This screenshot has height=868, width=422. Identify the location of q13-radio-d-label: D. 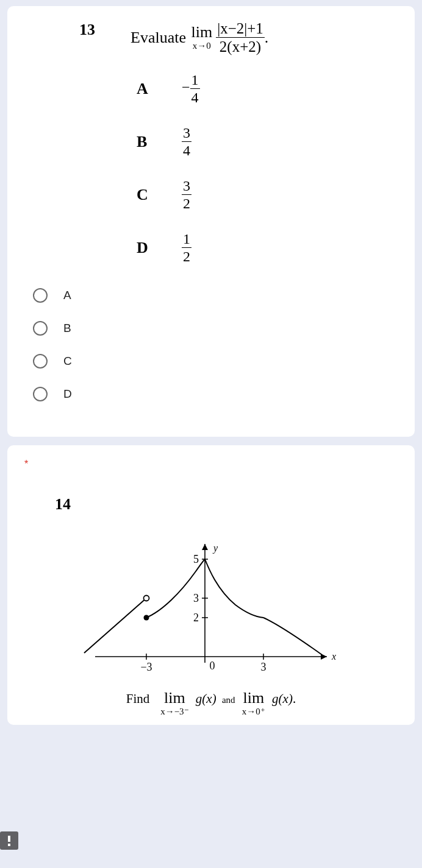
(68, 394).